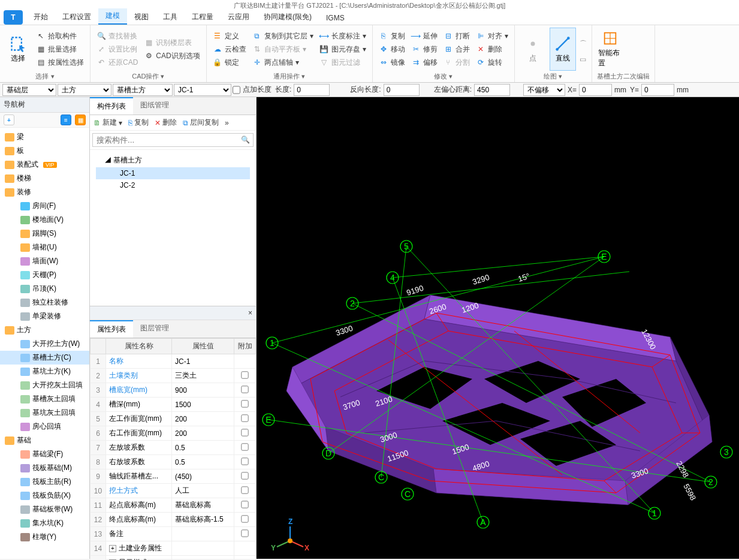  Describe the element at coordinates (610, 49) in the screenshot. I see `smart-layout-button: 智能布置` at that location.